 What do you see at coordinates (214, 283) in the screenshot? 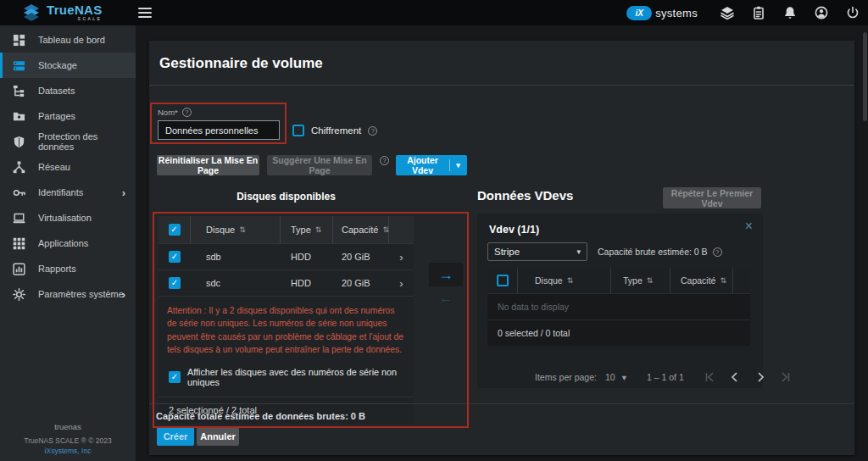
I see `disk-name: sdc` at bounding box center [214, 283].